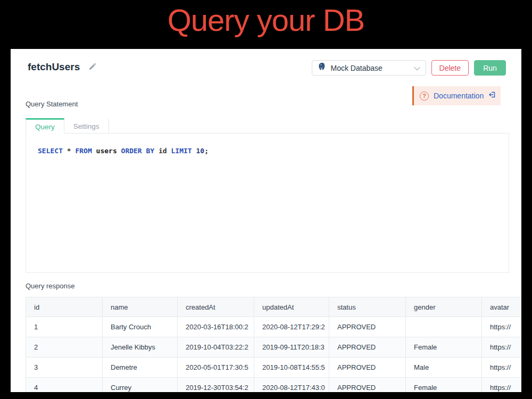 Image resolution: width=532 pixels, height=399 pixels. I want to click on table-cell: 1, so click(64, 327).